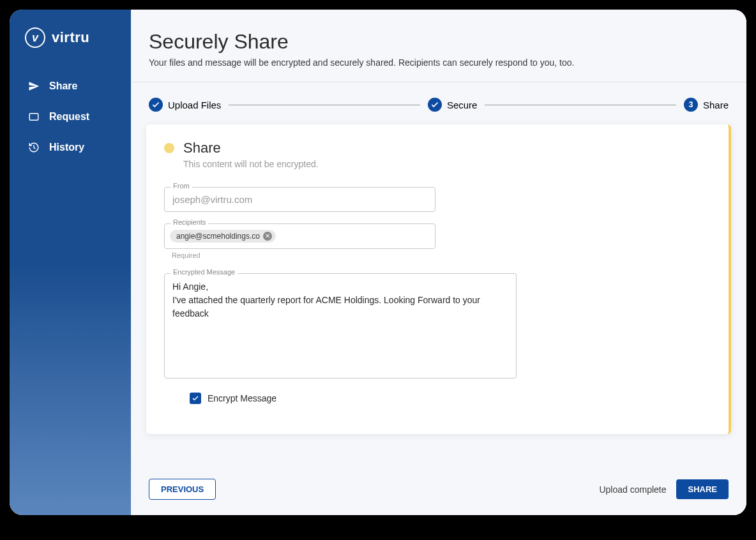 This screenshot has height=540, width=756. Describe the element at coordinates (453, 105) in the screenshot. I see `step-secure: Secure` at that location.